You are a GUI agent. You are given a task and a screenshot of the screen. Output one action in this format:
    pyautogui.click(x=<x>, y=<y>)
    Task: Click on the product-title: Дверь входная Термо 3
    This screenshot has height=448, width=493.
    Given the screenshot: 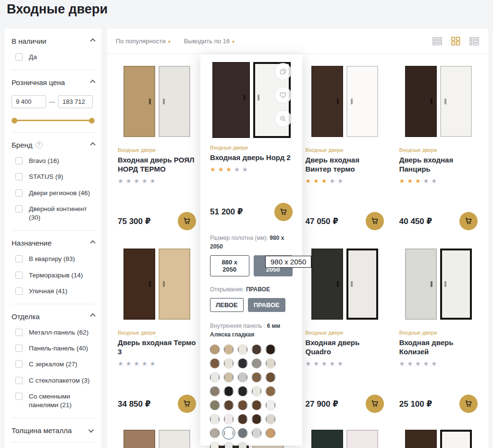 What is the action you would take?
    pyautogui.click(x=157, y=348)
    